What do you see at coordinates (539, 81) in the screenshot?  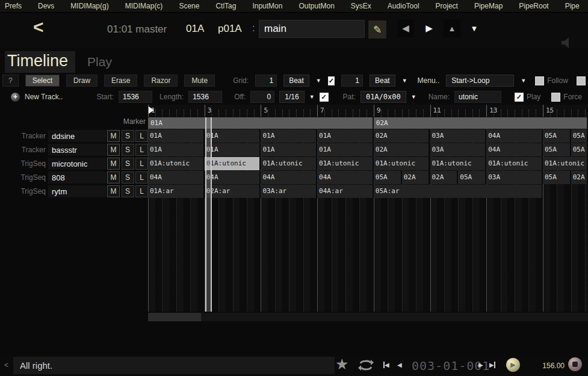 I see `follow-checkbox` at bounding box center [539, 81].